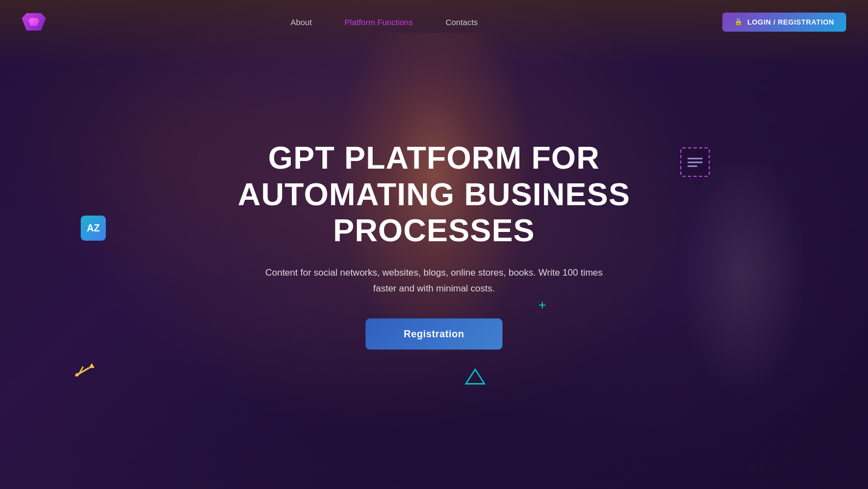 The width and height of the screenshot is (868, 489). What do you see at coordinates (434, 22) in the screenshot?
I see `navbar: About Platform Functions Contacts 🔒 LOGI…` at bounding box center [434, 22].